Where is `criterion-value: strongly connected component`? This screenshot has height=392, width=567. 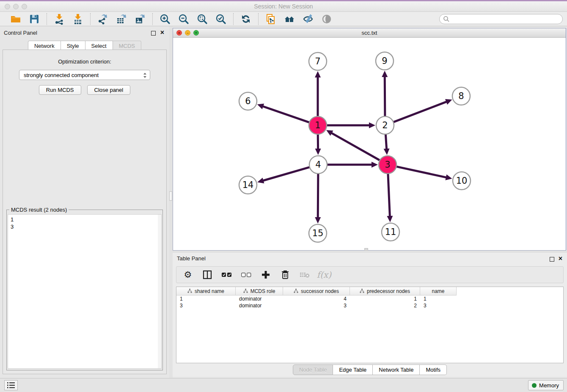
criterion-value: strongly connected component is located at coordinates (61, 75).